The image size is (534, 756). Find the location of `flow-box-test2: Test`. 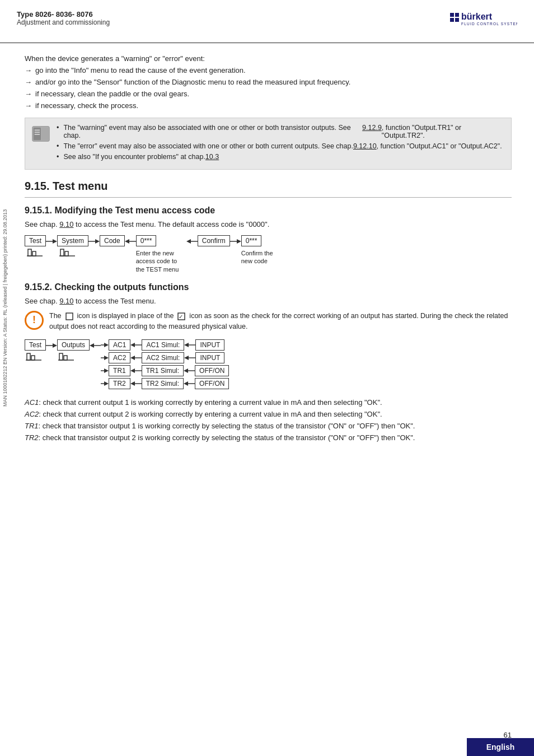

flow-box-test2: Test is located at coordinates (35, 345).